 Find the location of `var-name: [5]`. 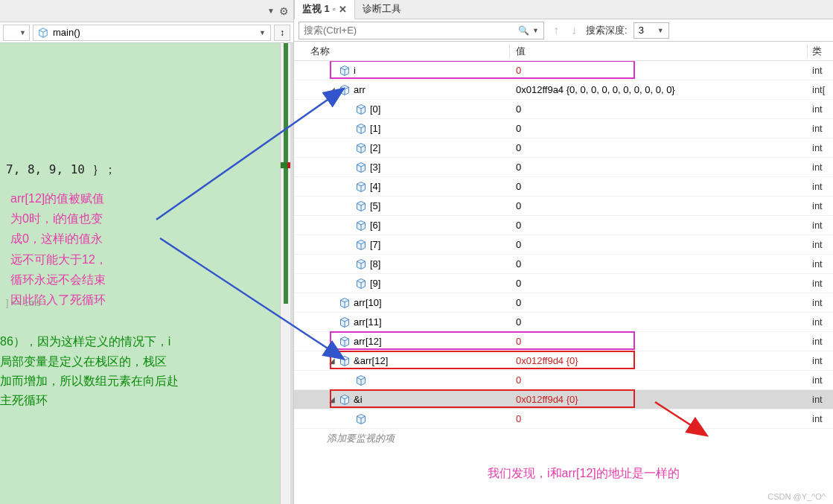

var-name: [5] is located at coordinates (375, 205).